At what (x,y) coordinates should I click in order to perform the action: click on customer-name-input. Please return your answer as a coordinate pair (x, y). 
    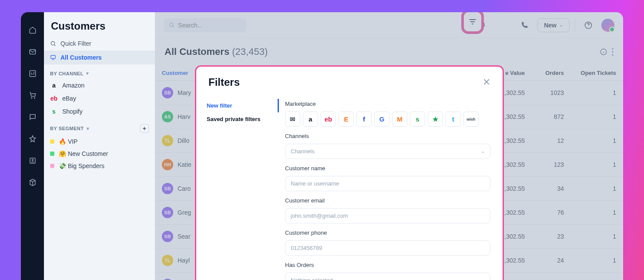
    Looking at the image, I should click on (388, 184).